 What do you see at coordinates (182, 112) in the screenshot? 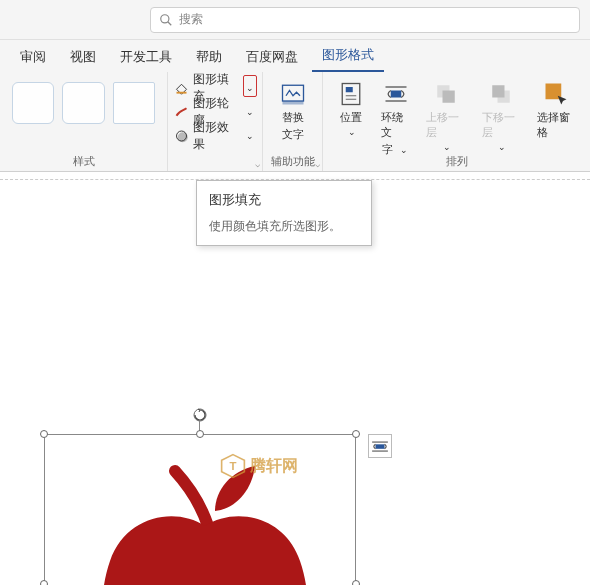
I see `outline-icon` at bounding box center [182, 112].